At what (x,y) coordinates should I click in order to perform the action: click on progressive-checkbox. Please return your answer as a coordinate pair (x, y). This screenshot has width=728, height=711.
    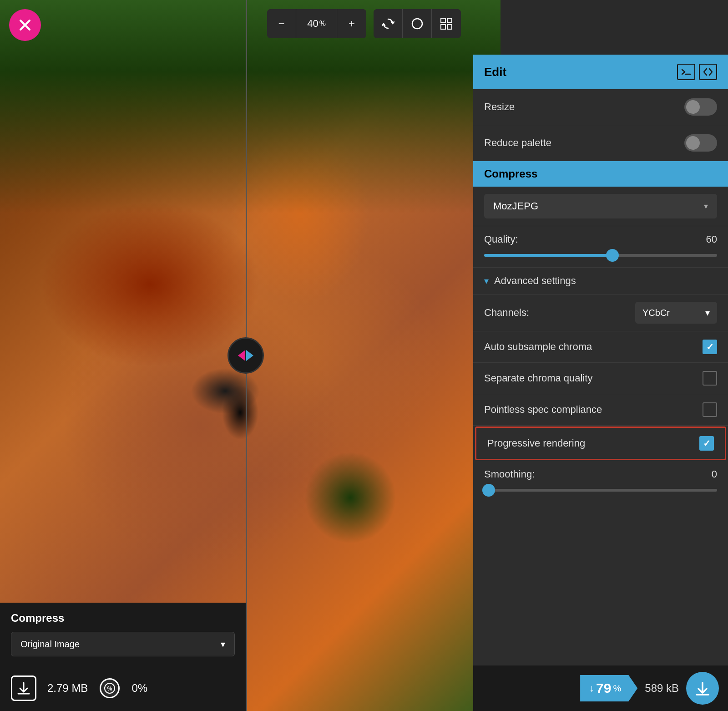
    Looking at the image, I should click on (707, 443).